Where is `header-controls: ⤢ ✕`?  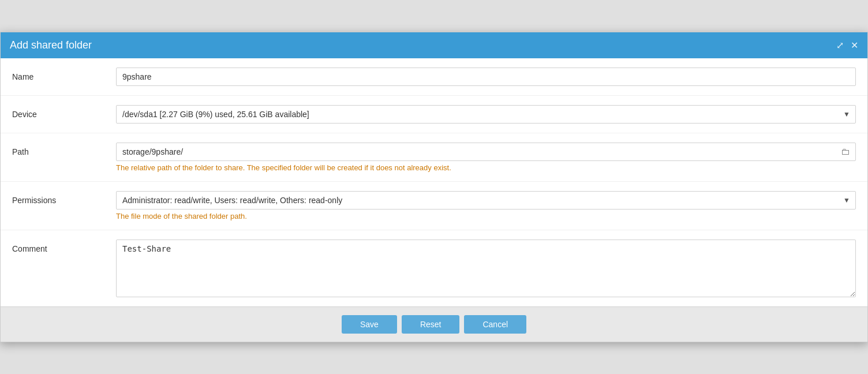 header-controls: ⤢ ✕ is located at coordinates (847, 45).